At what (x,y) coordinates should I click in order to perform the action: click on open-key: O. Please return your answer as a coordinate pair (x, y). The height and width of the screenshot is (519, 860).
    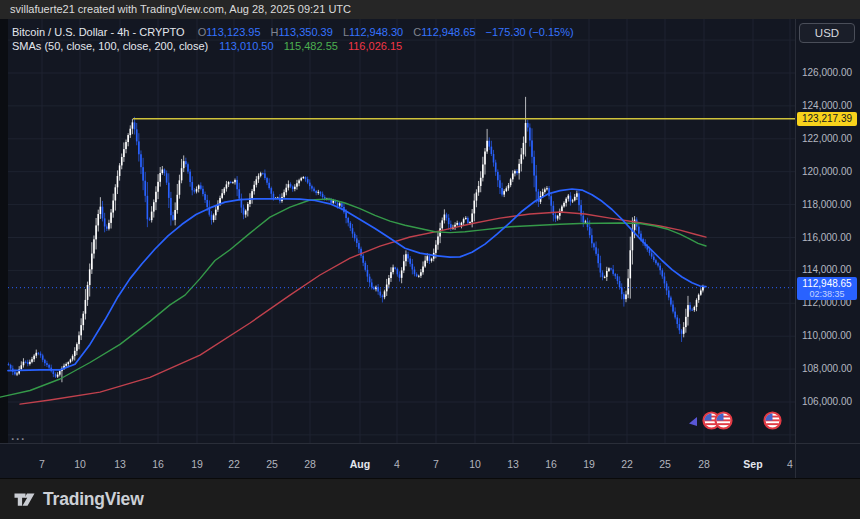
    Looking at the image, I should click on (202, 32).